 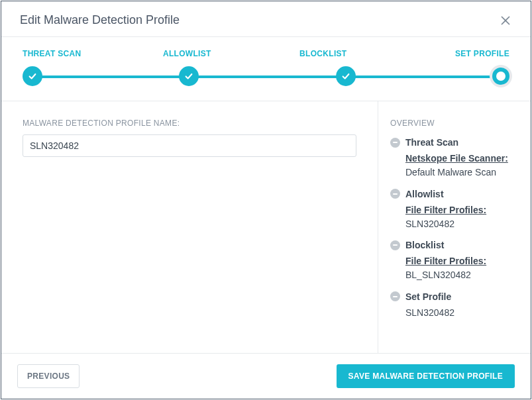 What do you see at coordinates (189, 146) in the screenshot?
I see `profile-name-input` at bounding box center [189, 146].